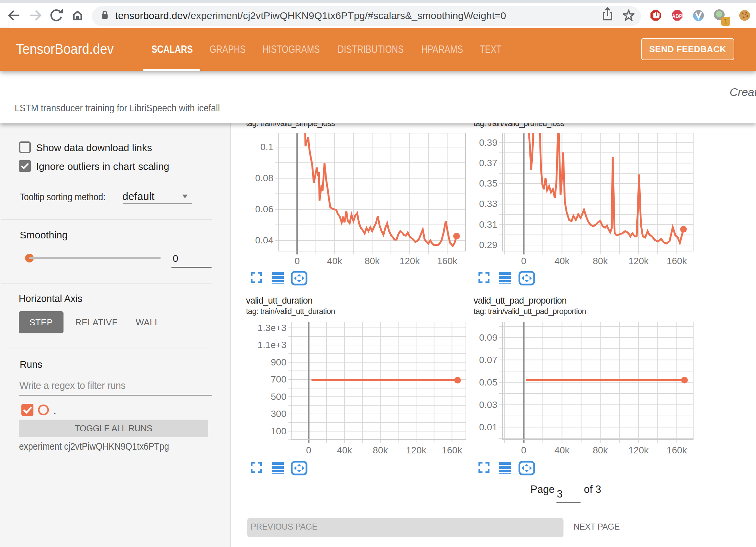 This screenshot has width=756, height=547. I want to click on svg-text: 0.35, so click(489, 183).